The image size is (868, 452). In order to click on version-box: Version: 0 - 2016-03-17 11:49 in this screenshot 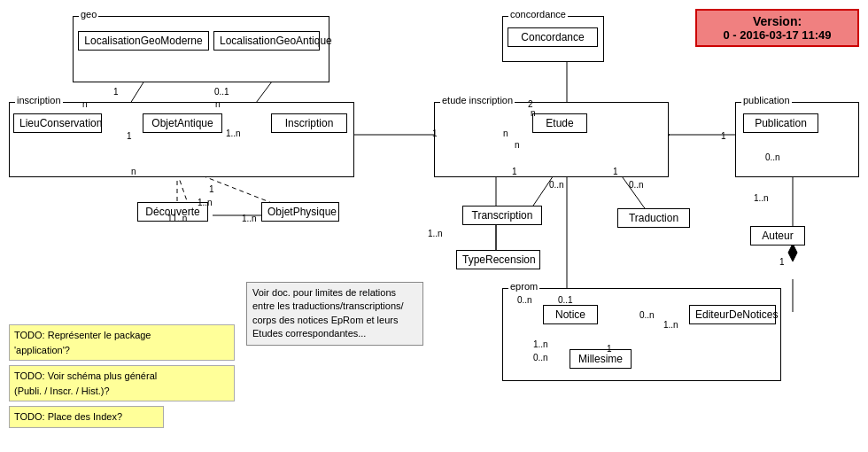, I will do `click(778, 28)`.